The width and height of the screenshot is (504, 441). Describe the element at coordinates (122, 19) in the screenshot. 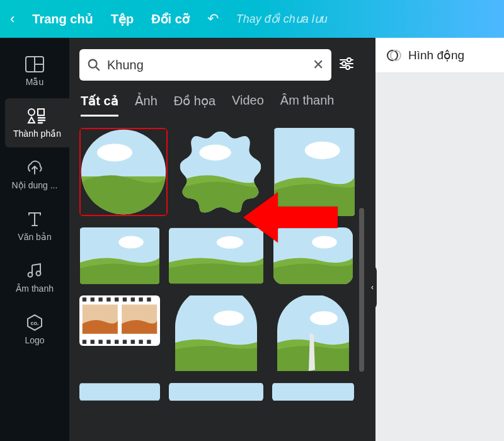

I see `menu-file: Tệp` at that location.